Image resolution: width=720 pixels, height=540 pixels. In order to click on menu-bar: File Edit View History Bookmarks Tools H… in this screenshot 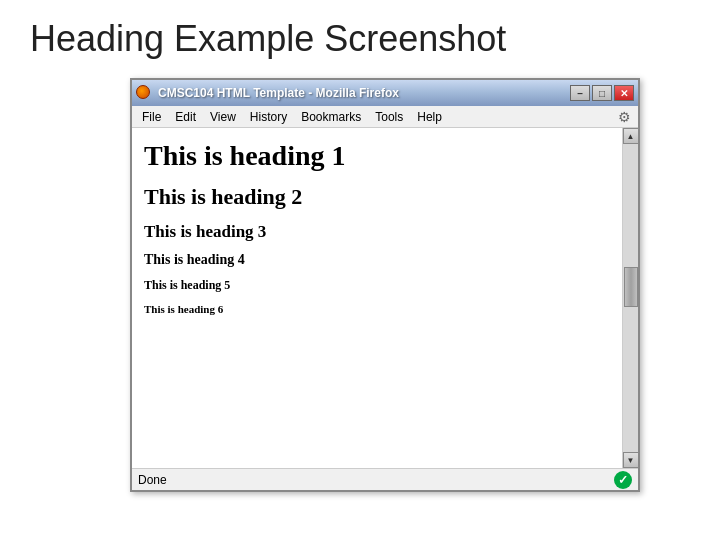, I will do `click(385, 117)`.